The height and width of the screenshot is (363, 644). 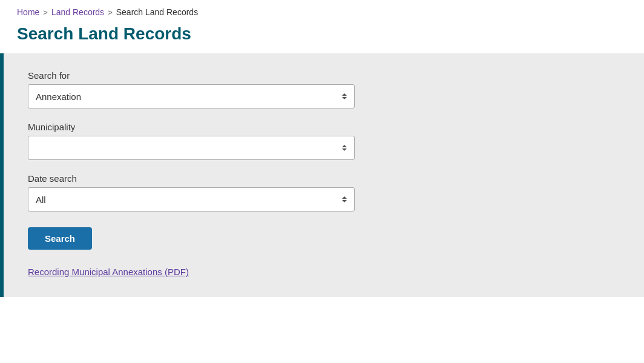 What do you see at coordinates (324, 270) in the screenshot?
I see `pdf-link-wrapper: Recording Municipal Annexations (PDF)` at bounding box center [324, 270].